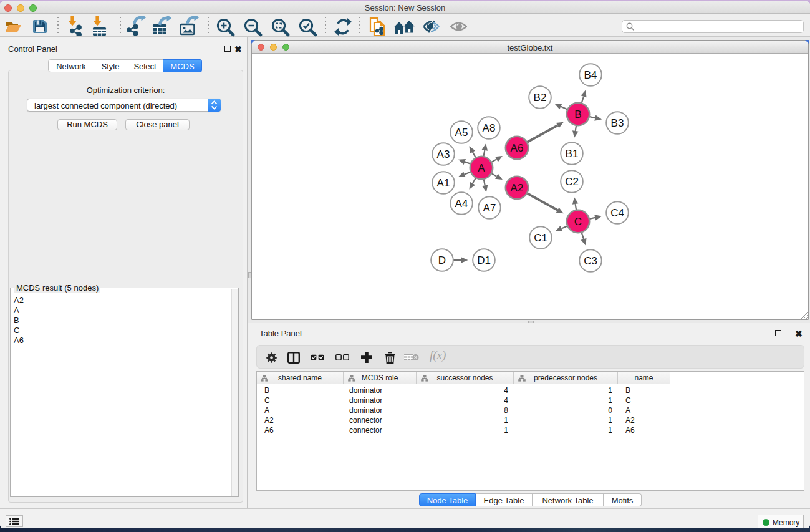  I want to click on svg-text: B3, so click(617, 123).